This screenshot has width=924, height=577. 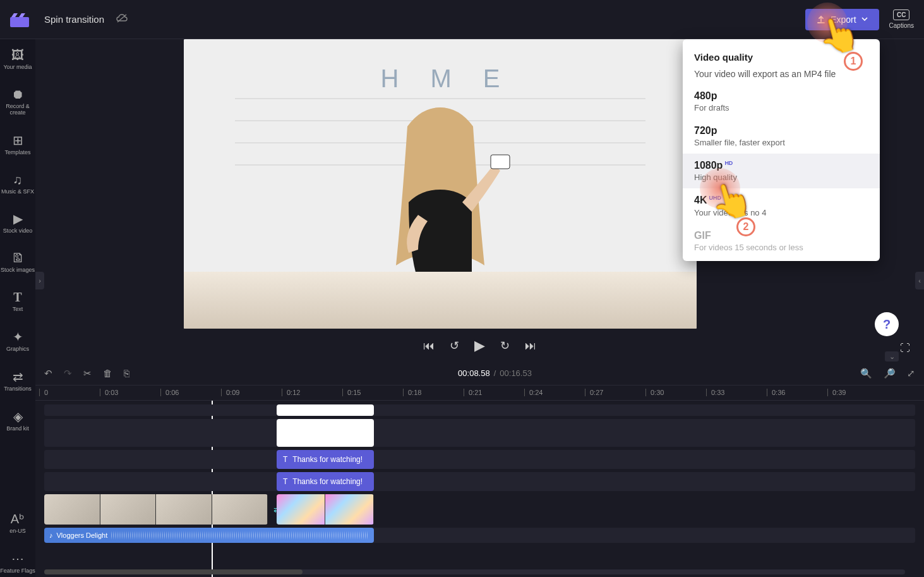 What do you see at coordinates (480, 346) in the screenshot?
I see `preview-controls: ⏮ ↺ ▶ ↻ ⏭` at bounding box center [480, 346].